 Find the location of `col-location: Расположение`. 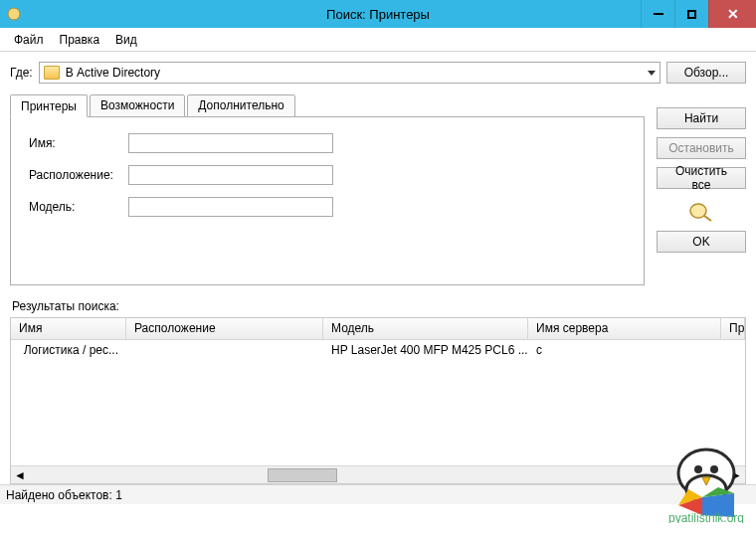

col-location: Расположение is located at coordinates (225, 328).